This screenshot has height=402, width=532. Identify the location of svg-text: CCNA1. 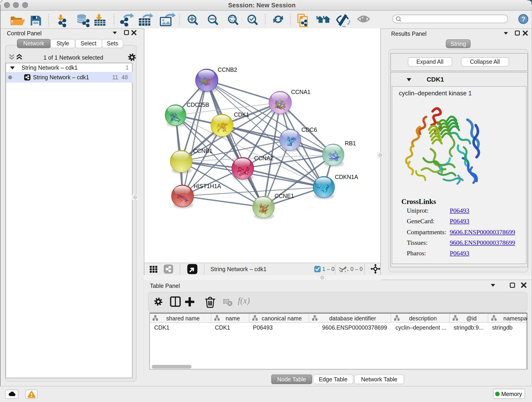
(301, 92).